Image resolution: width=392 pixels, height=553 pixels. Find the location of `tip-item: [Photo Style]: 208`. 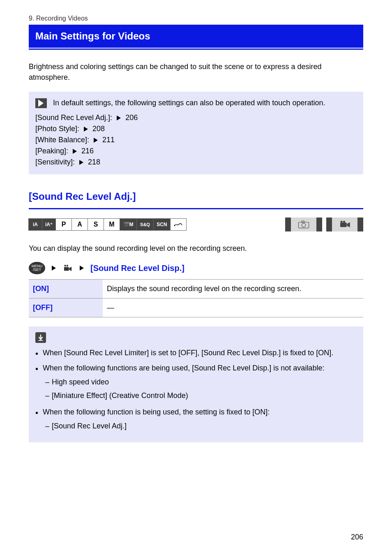

tip-item: [Photo Style]: 208 is located at coordinates (196, 129).